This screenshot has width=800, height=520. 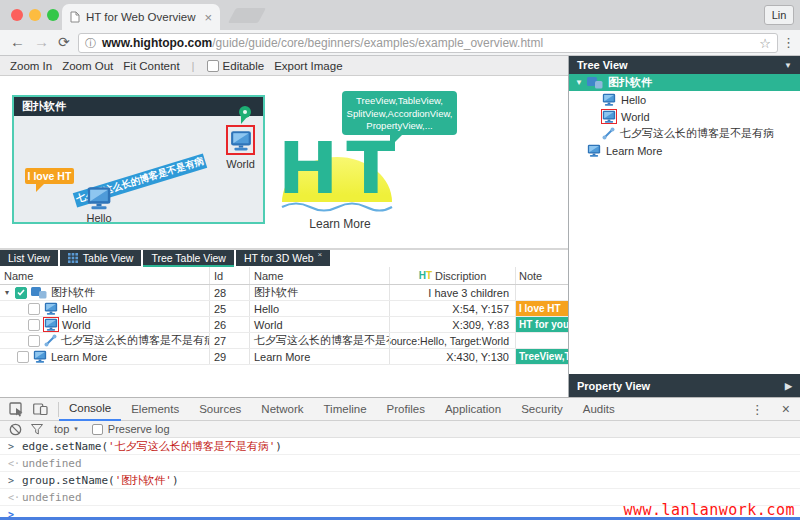 I want to click on devtools-close-icon: ×, so click(x=786, y=409).